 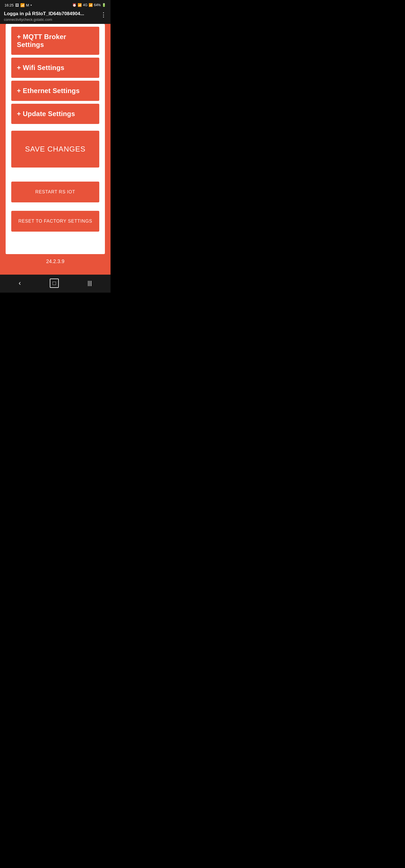 I want to click on status-left: 16:25 🖼 📶 M •, so click(x=18, y=5).